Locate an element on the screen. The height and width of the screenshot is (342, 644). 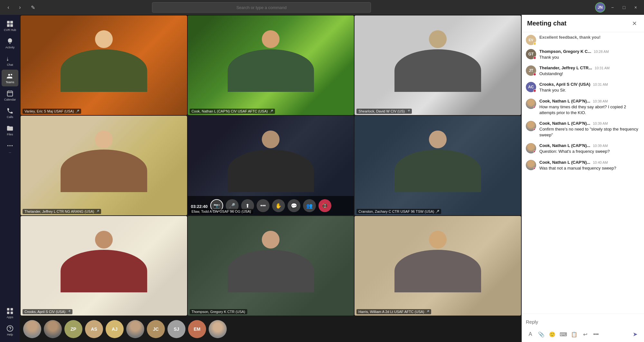
user-avatar: JN is located at coordinates (600, 7).